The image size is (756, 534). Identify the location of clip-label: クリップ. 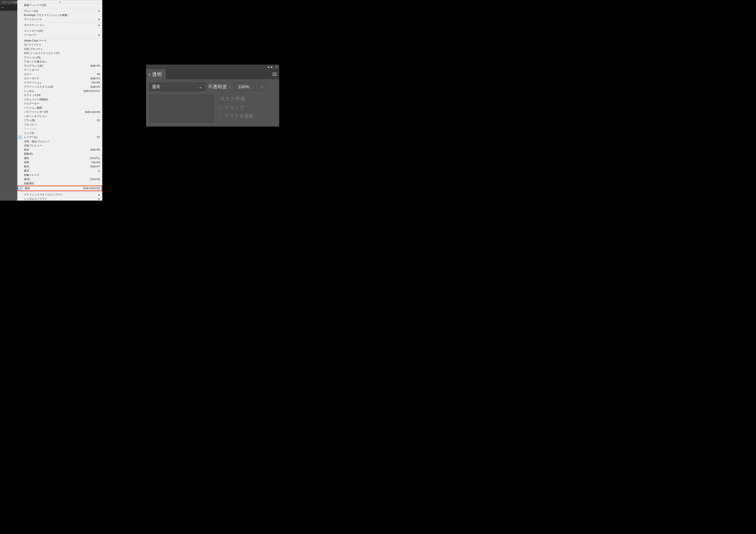
(234, 108).